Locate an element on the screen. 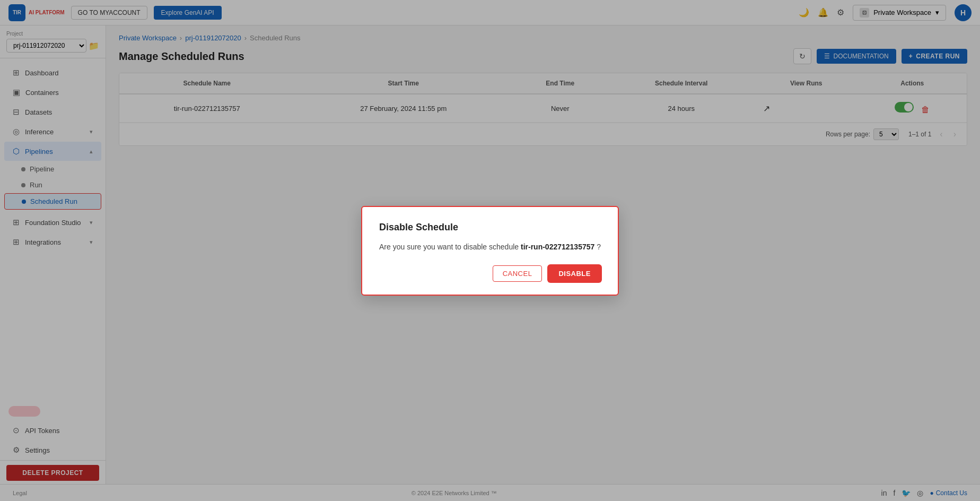 Image resolution: width=980 pixels, height=501 pixels. disable-modal-button: DISABLE is located at coordinates (575, 274).